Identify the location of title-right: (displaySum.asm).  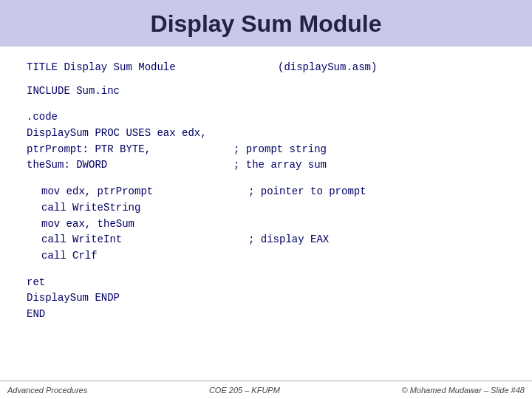
(327, 68).